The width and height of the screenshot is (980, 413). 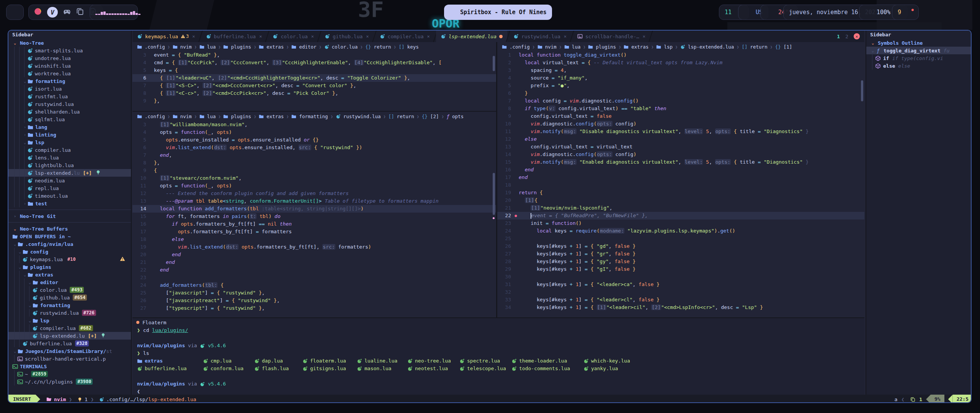 I want to click on code-line-25: 25 ["javascript"] = { "rustywind" },, so click(x=314, y=293).